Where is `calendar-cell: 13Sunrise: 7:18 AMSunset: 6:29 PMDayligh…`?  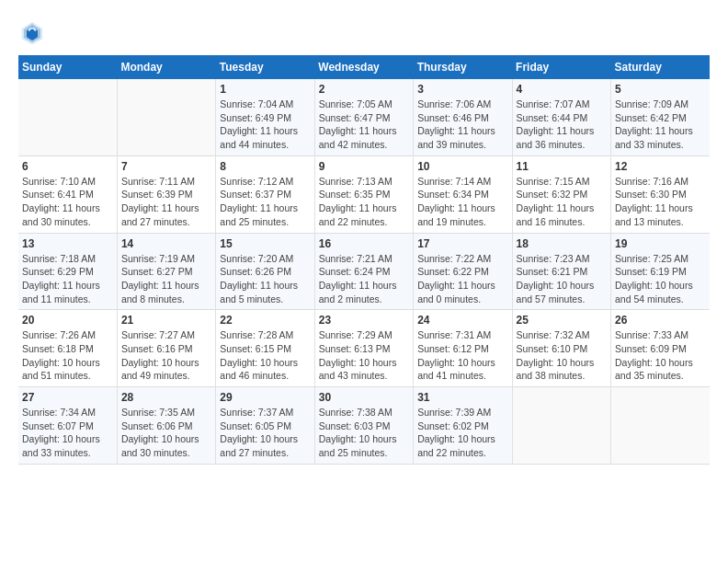
calendar-cell: 13Sunrise: 7:18 AMSunset: 6:29 PMDayligh… is located at coordinates (68, 271).